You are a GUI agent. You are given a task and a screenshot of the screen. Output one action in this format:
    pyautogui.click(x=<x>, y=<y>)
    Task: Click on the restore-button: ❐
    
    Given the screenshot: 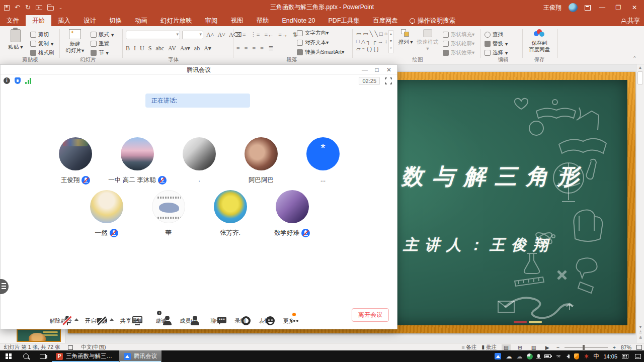 What is the action you would take?
    pyautogui.click(x=618, y=8)
    